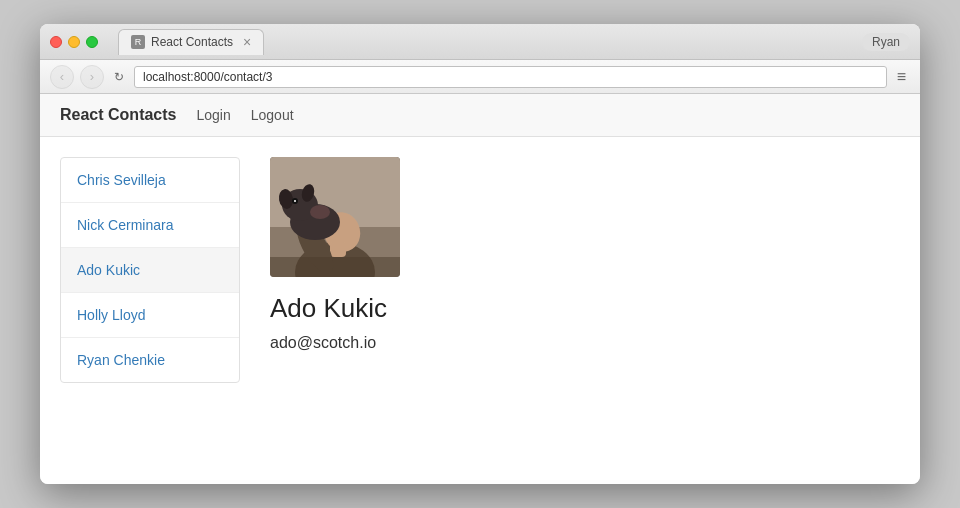  I want to click on traffic-lights, so click(74, 42).